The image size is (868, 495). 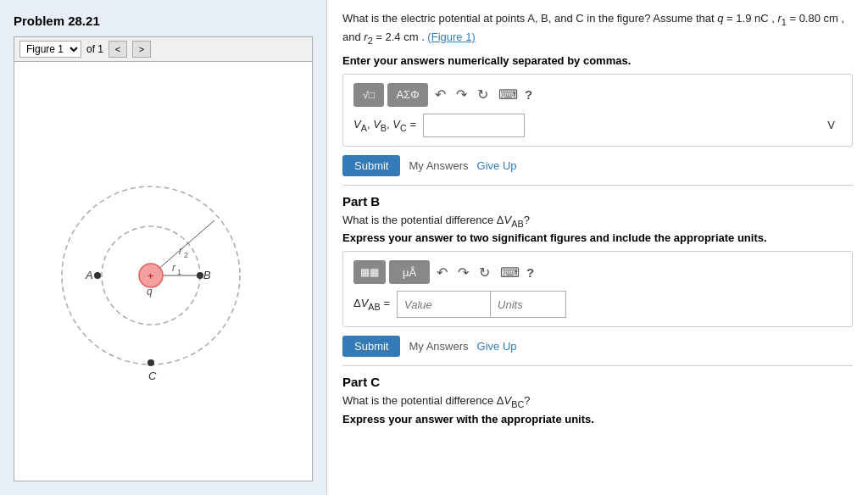 I want to click on svg-text: 2, so click(x=186, y=255).